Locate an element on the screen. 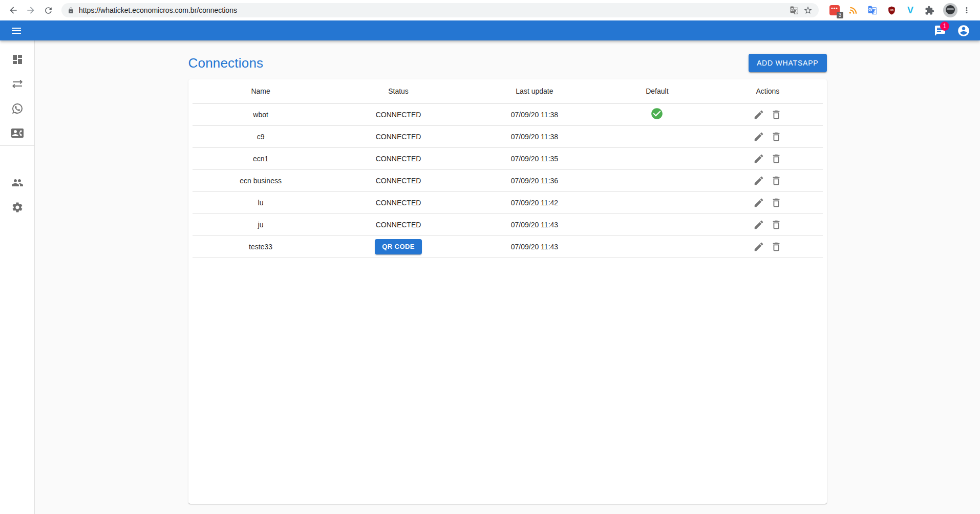 This screenshot has height=514, width=980. translate-page-icon is located at coordinates (794, 10).